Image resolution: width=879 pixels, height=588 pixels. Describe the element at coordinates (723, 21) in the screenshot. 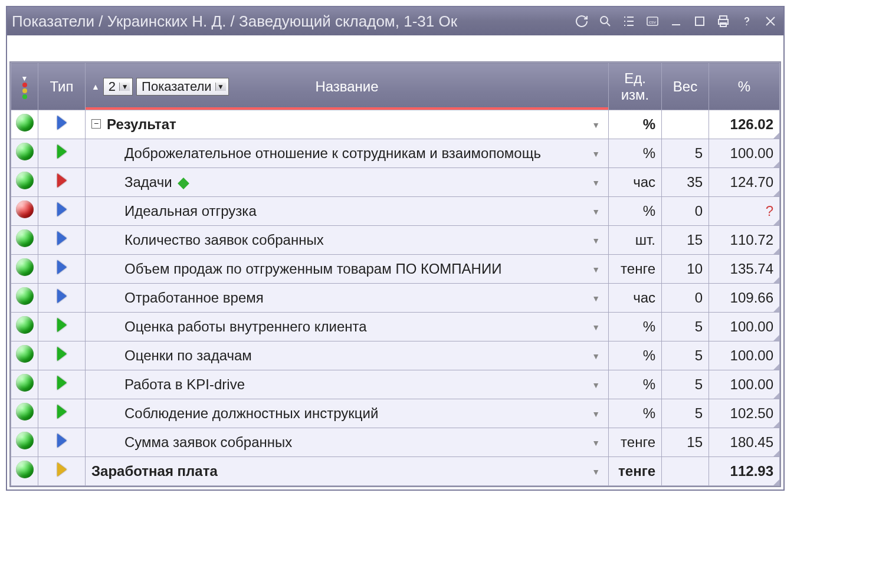

I see `print-icon` at that location.